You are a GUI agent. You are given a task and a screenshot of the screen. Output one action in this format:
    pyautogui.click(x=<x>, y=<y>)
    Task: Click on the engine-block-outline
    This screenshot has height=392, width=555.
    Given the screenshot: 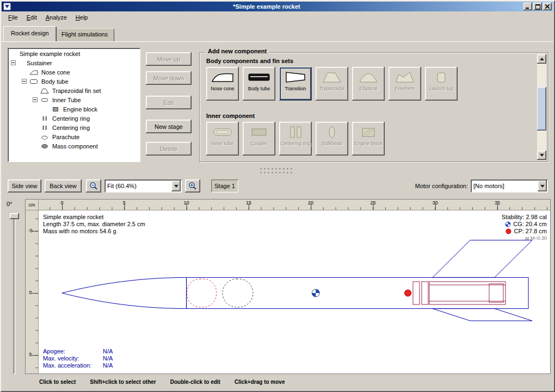 What is the action you would take?
    pyautogui.click(x=496, y=293)
    